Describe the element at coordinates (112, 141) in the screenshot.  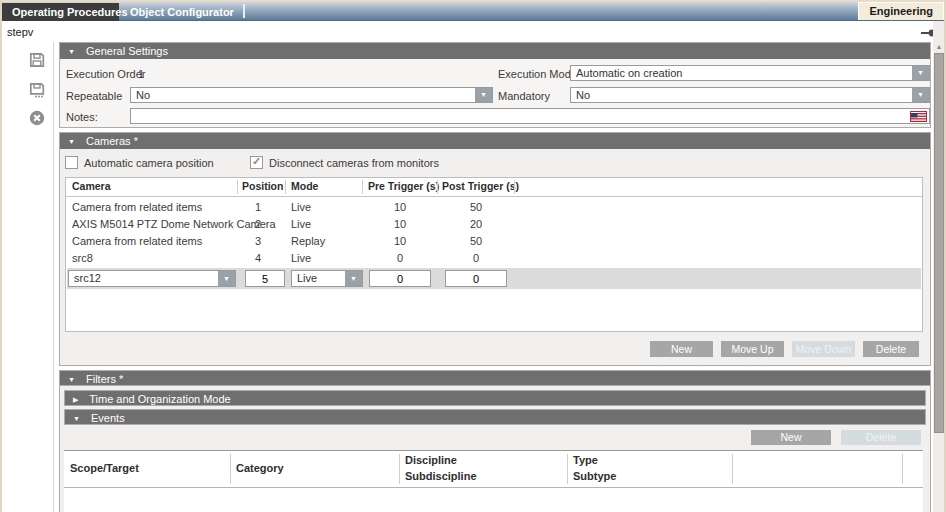
I see `section-title: Cameras *` at that location.